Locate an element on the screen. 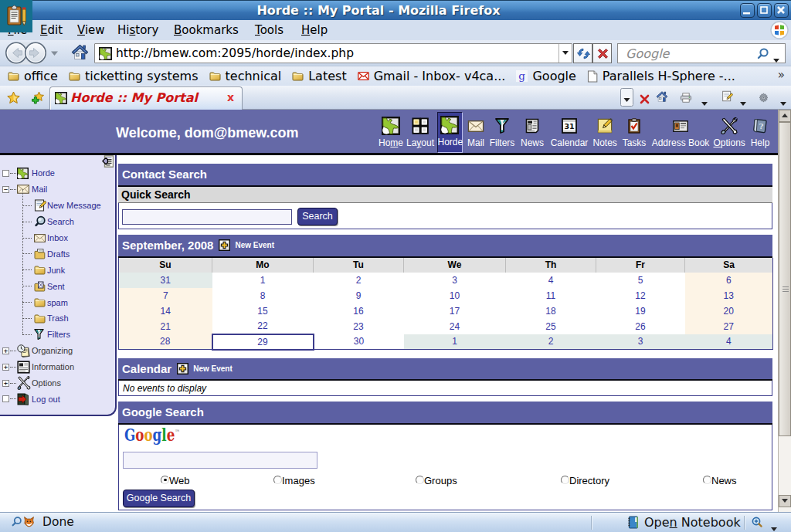 The image size is (791, 532). calendar-day: 24 is located at coordinates (455, 327).